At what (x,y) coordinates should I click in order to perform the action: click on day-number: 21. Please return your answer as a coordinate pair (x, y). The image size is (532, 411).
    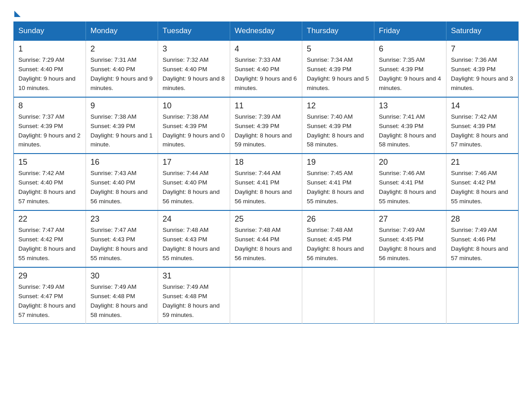
    Looking at the image, I should click on (482, 162).